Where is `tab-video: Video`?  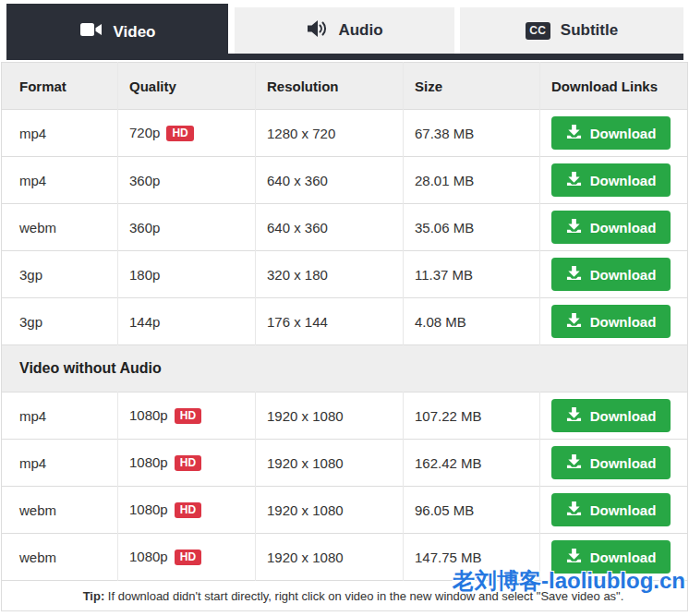
tab-video: Video is located at coordinates (117, 31).